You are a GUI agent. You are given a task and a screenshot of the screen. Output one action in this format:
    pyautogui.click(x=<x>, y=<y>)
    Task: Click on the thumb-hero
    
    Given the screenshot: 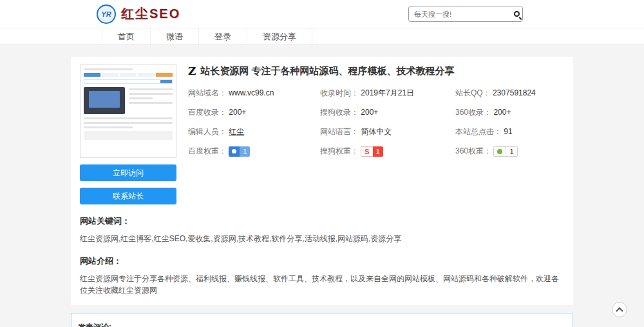 What is the action you would take?
    pyautogui.click(x=128, y=101)
    